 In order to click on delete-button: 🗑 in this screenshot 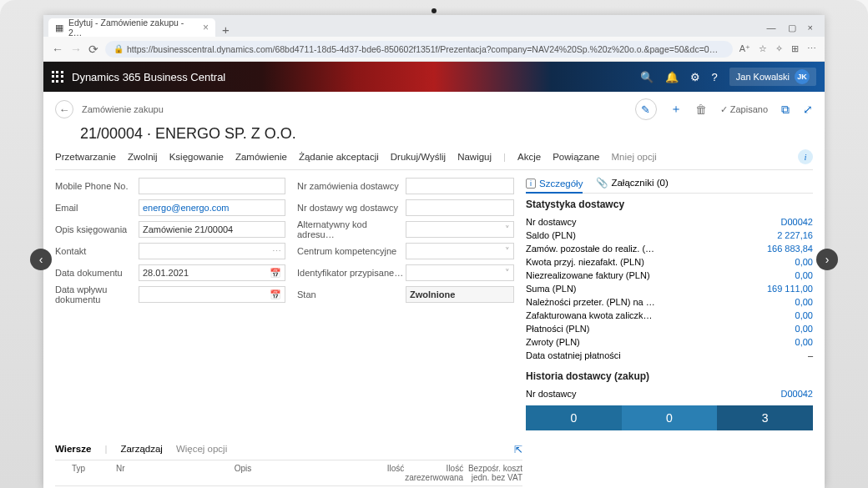, I will do `click(701, 109)`.